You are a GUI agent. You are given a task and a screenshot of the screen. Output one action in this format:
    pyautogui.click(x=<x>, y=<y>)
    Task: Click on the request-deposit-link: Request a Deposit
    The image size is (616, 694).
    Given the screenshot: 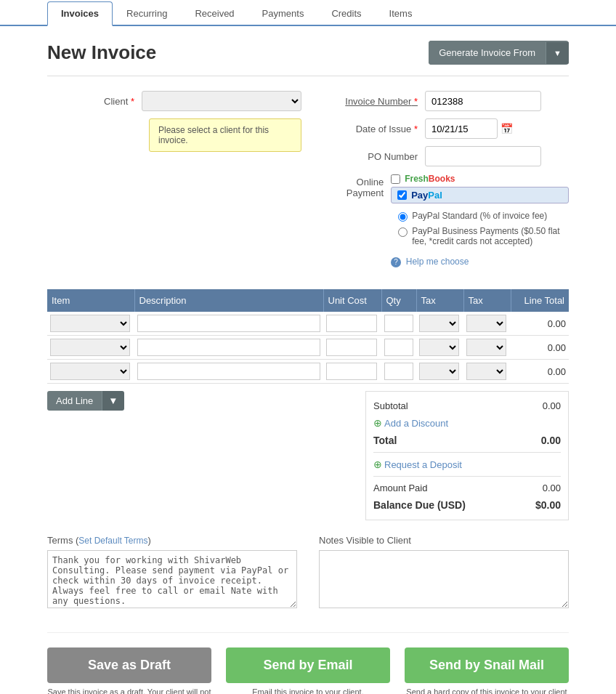 What is the action you would take?
    pyautogui.click(x=423, y=465)
    